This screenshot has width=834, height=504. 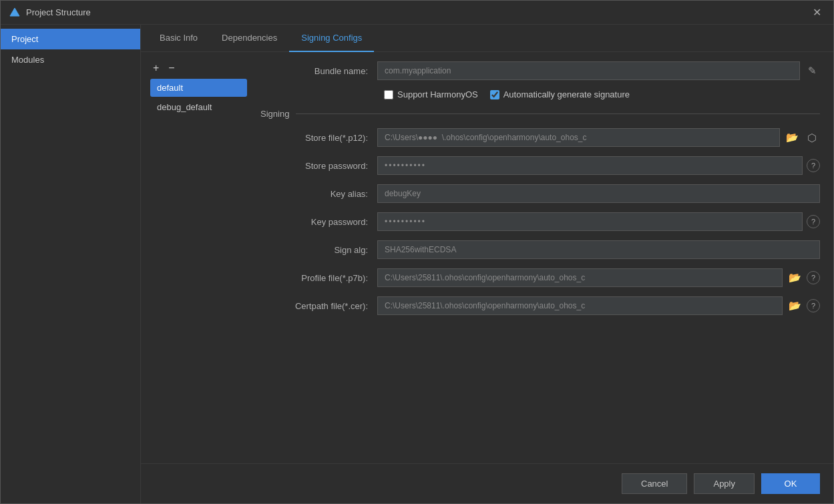 What do you see at coordinates (589, 71) in the screenshot?
I see `bundle-name-input` at bounding box center [589, 71].